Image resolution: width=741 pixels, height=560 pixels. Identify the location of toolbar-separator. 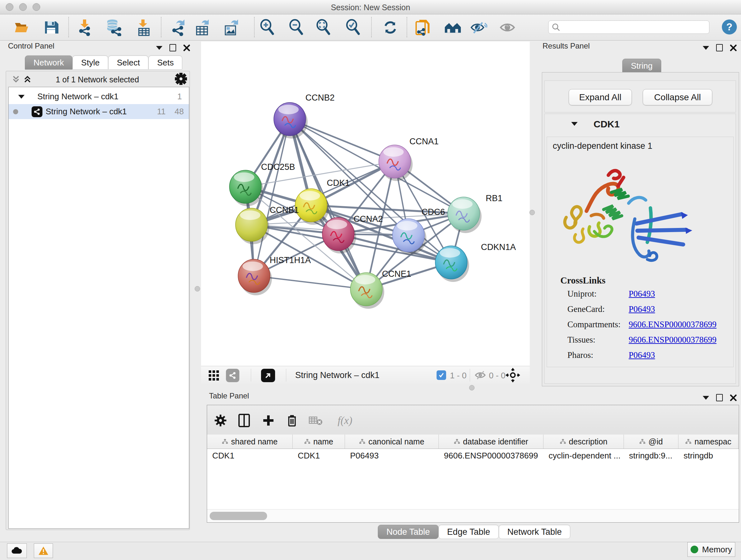
(407, 27).